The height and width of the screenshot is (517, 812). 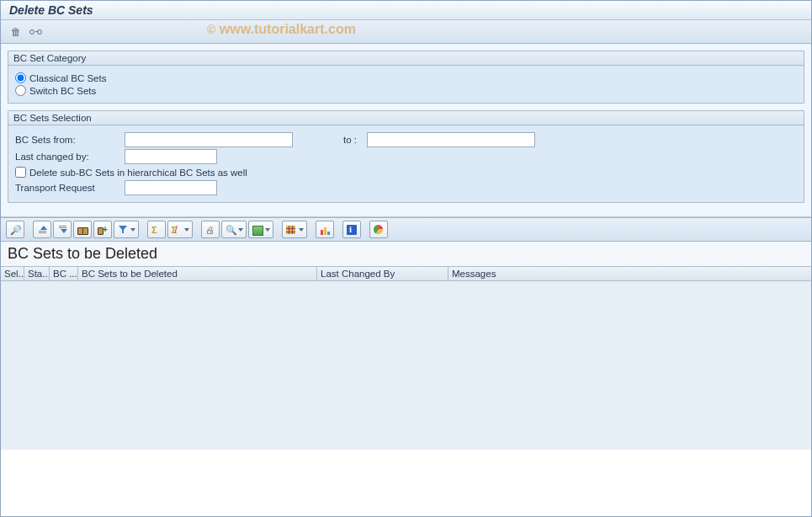 What do you see at coordinates (16, 32) in the screenshot?
I see `trash-icon` at bounding box center [16, 32].